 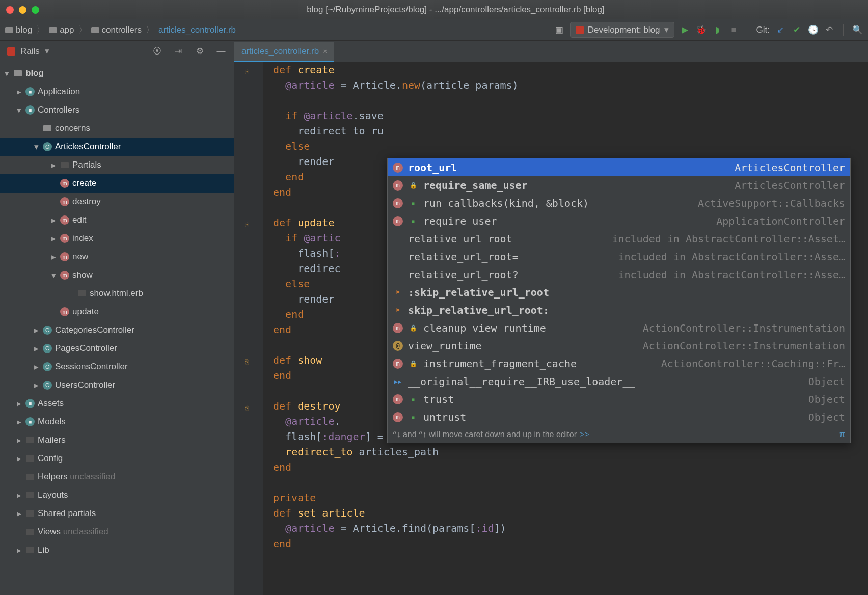 I want to click on tree-node: ▸Config, so click(x=117, y=458).